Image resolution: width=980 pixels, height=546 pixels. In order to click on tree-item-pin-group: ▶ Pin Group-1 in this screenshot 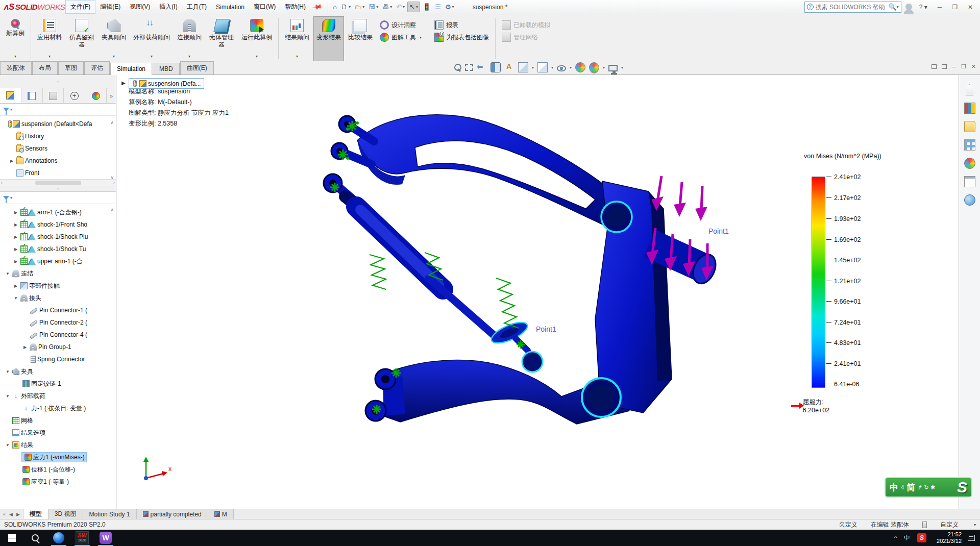, I will do `click(58, 347)`.